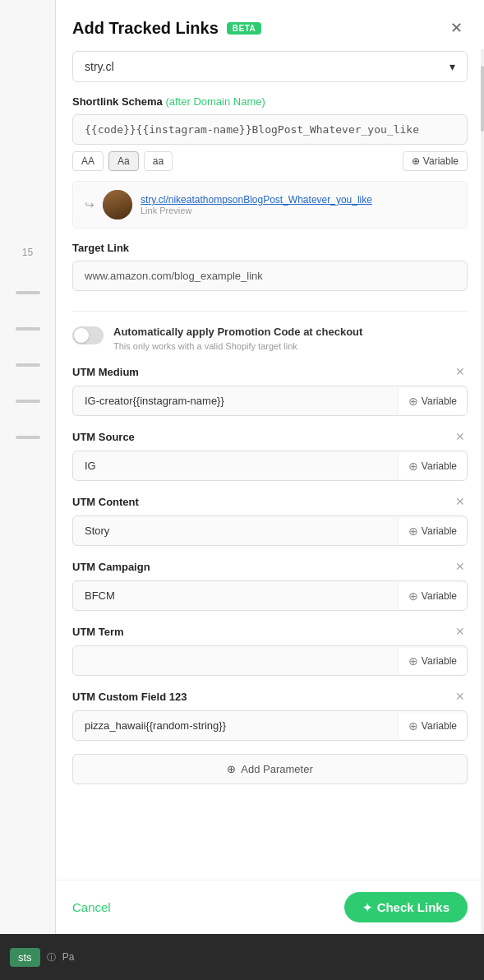 This screenshot has height=980, width=484. What do you see at coordinates (270, 649) in the screenshot?
I see `utm-term-group: UTM Term ✕ ⊕ Variable` at bounding box center [270, 649].